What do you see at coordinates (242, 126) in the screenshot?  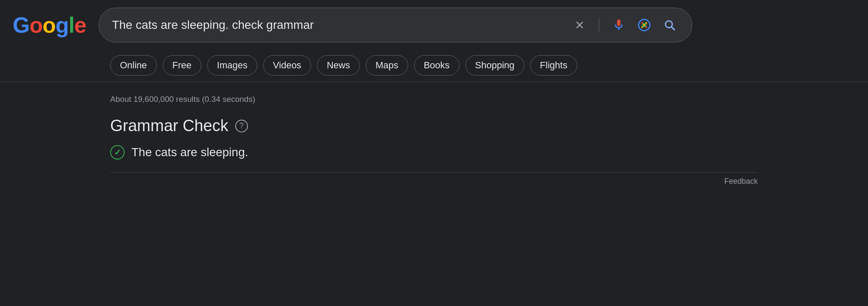 I see `help-icon-label: ?` at bounding box center [242, 126].